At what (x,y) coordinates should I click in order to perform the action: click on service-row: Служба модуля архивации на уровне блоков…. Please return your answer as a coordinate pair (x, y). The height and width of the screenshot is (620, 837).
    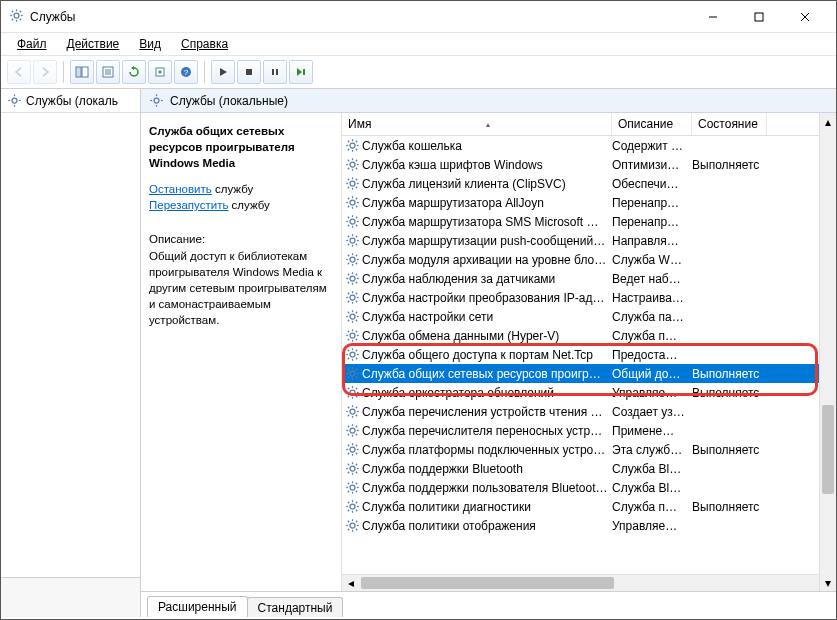
    Looking at the image, I should click on (589, 260).